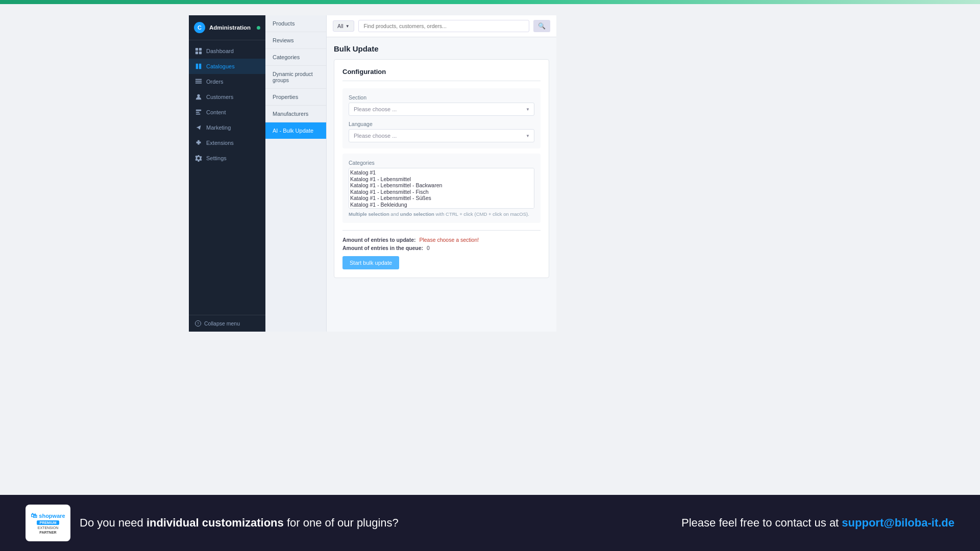 This screenshot has width=980, height=551. I want to click on support-email: support@biloba-it.de, so click(898, 522).